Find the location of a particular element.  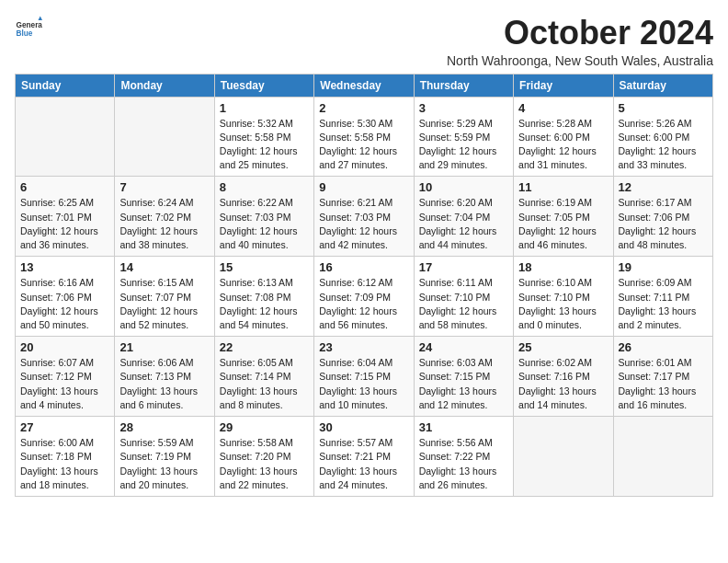

day-number: 28 is located at coordinates (164, 427).